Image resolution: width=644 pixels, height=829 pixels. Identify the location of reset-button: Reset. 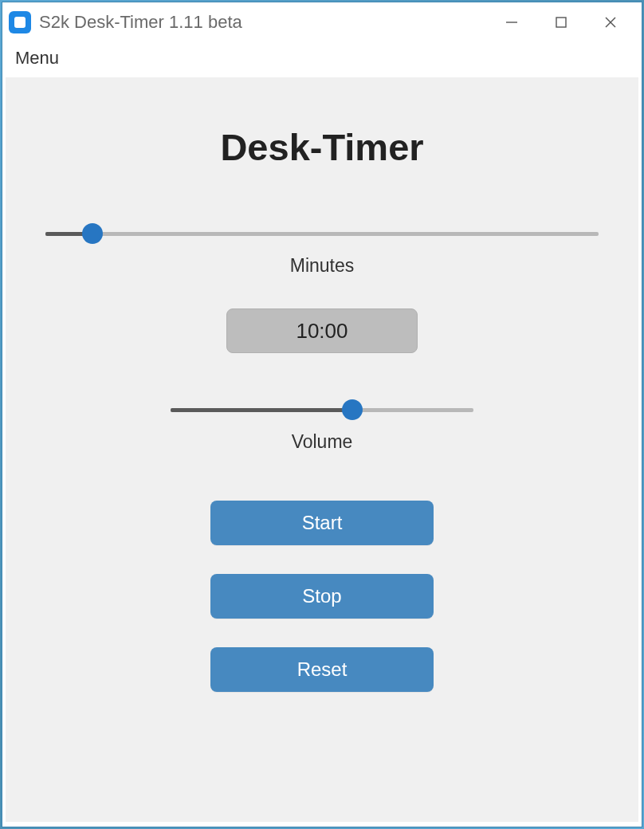
(322, 670).